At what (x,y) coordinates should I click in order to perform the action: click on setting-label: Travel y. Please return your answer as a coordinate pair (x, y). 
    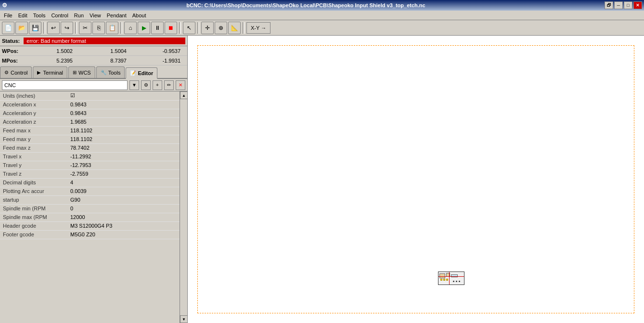
    Looking at the image, I should click on (34, 165).